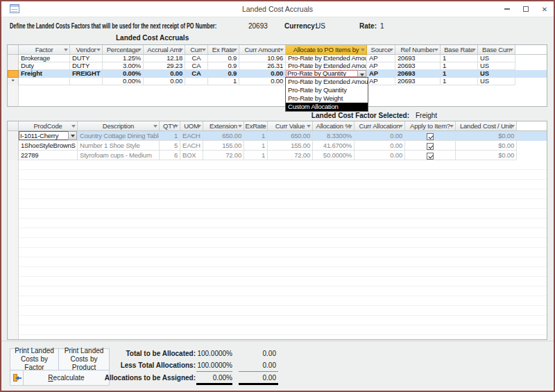 This screenshot has height=392, width=555. Describe the element at coordinates (13, 82) in the screenshot. I see `row-selector: *` at that location.